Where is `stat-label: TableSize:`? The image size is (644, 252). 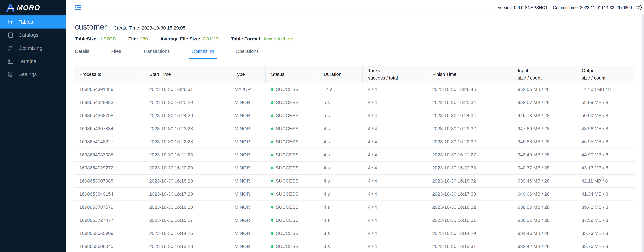
stat-label: TableSize: is located at coordinates (86, 39).